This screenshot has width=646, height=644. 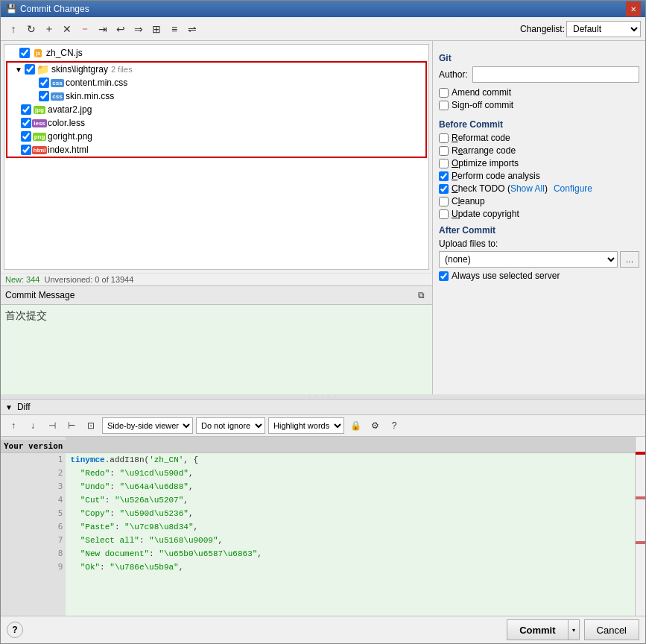 I want to click on line-num-4: 4, so click(x=33, y=500).